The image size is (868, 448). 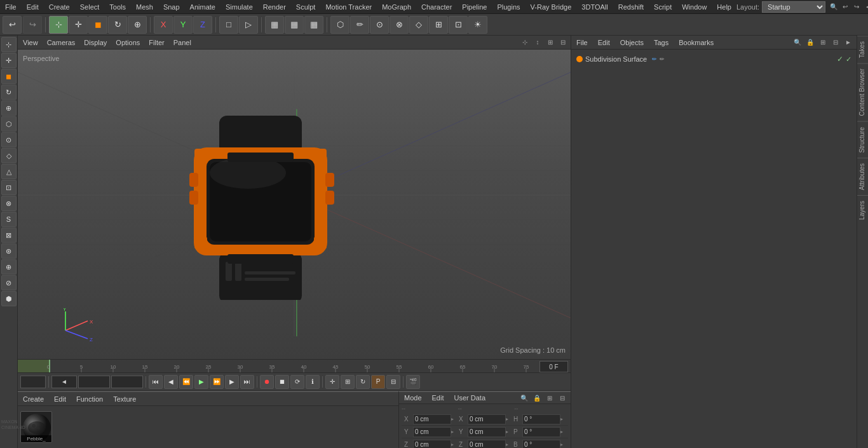 I want to click on obj-arrow-right-icon: ►, so click(x=848, y=43).